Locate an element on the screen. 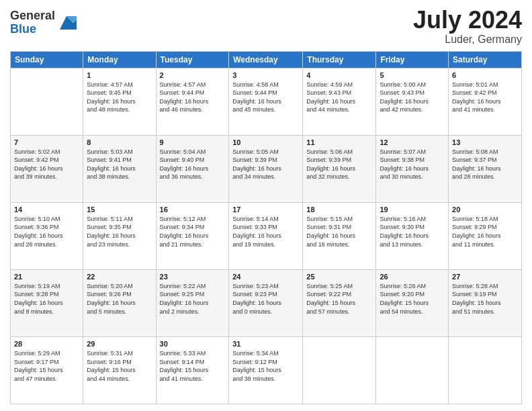 This screenshot has height=411, width=532. day-info: Sunrise: 5:15 AM Sunset: 9:31 PM Dayligh… is located at coordinates (339, 232).